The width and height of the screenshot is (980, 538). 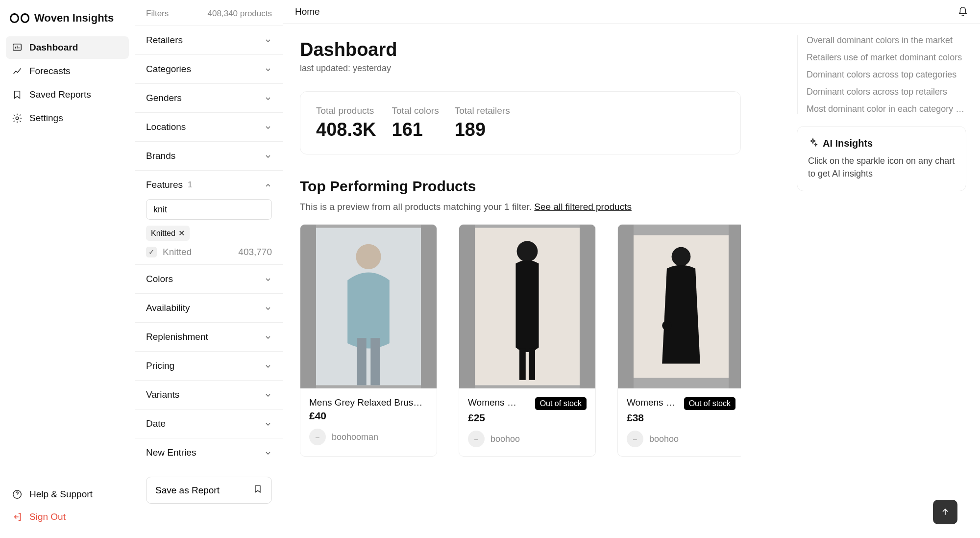 What do you see at coordinates (527, 340) in the screenshot?
I see `product-card: Womens … Out of stock £25 – boohoo` at bounding box center [527, 340].